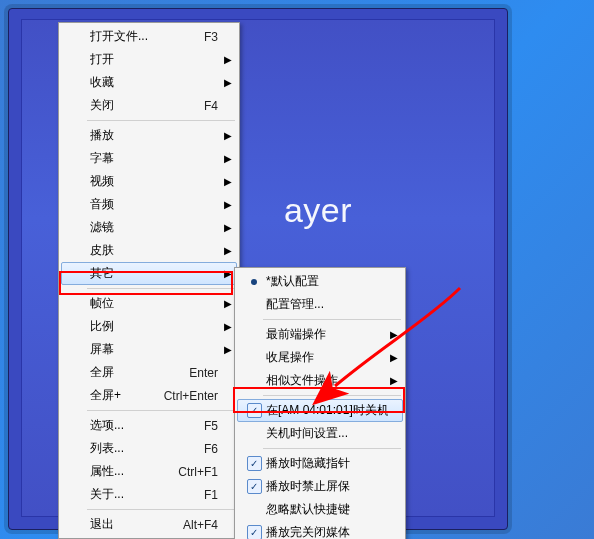 The width and height of the screenshot is (594, 539). I want to click on menu-item-label: 其它, so click(155, 274).